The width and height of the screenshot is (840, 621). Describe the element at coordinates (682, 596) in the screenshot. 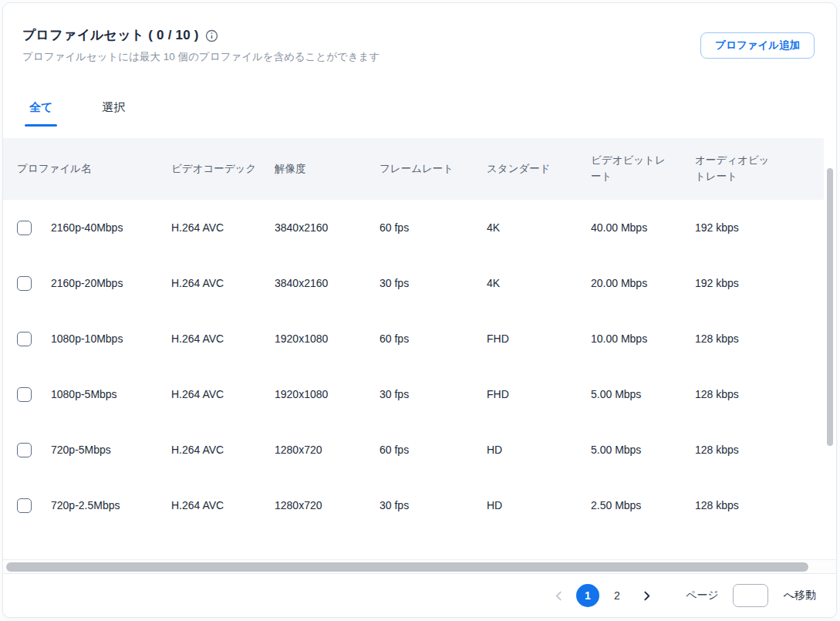

I see `pagination: 1 2 ページ へ移動` at that location.